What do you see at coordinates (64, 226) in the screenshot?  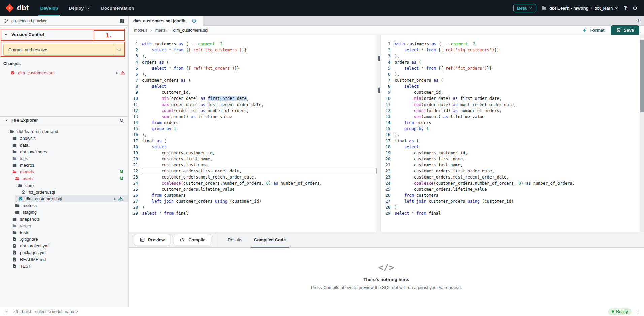 I see `tree-item-target: target` at bounding box center [64, 226].